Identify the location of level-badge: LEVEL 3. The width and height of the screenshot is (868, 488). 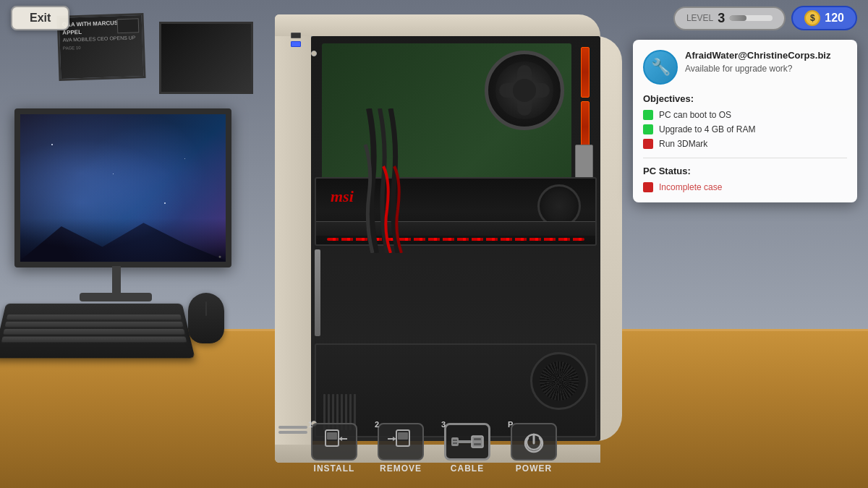
(729, 19).